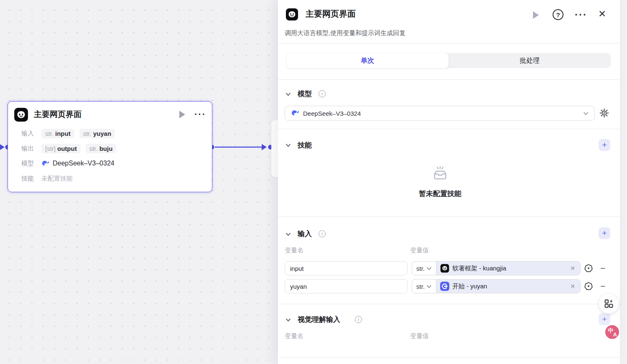 Image resolution: width=627 pixels, height=364 pixels. I want to click on gear-icon, so click(604, 113).